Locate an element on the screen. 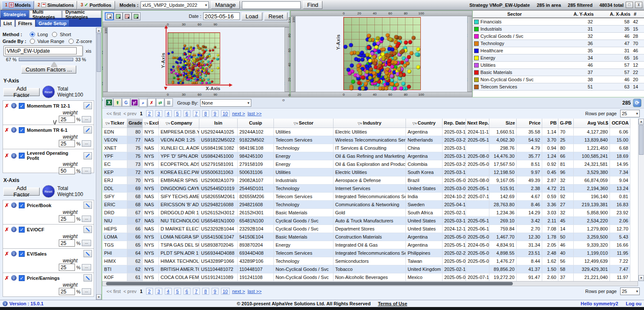 This screenshot has width=644, height=310. column-header-company: ▽▾Company is located at coordinates (179, 123).